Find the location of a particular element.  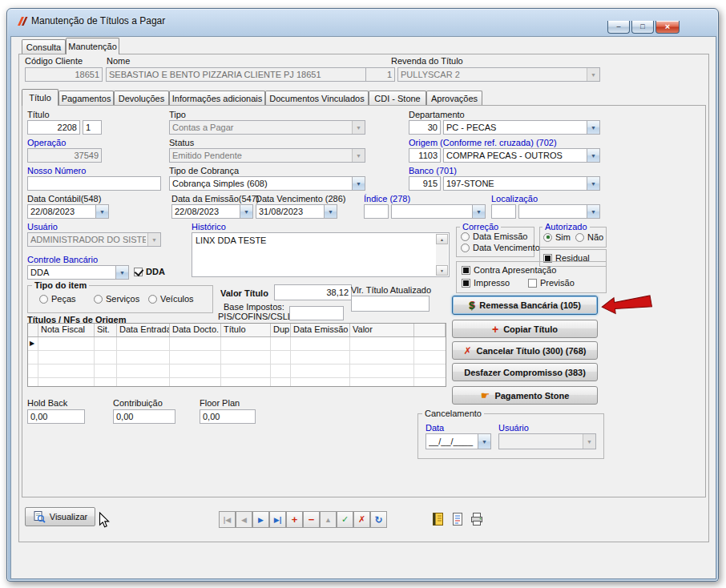

previsao-checkbox: Previsão is located at coordinates (551, 283).